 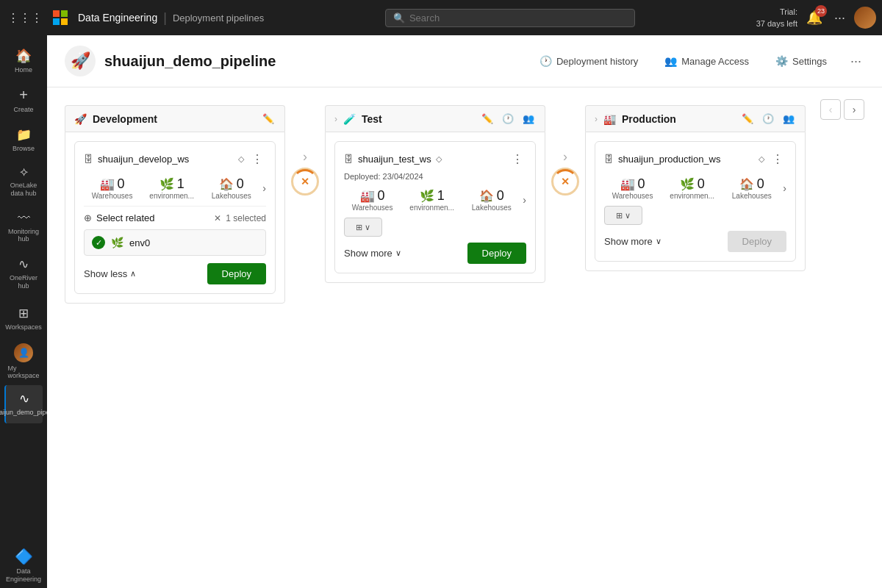 What do you see at coordinates (110, 273) in the screenshot?
I see `show-less-btn-dev: Show less ∧` at bounding box center [110, 273].